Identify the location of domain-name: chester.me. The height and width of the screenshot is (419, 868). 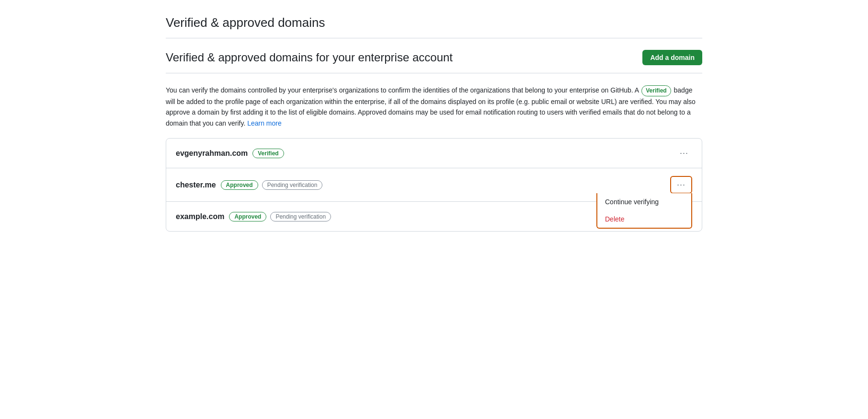
(196, 185).